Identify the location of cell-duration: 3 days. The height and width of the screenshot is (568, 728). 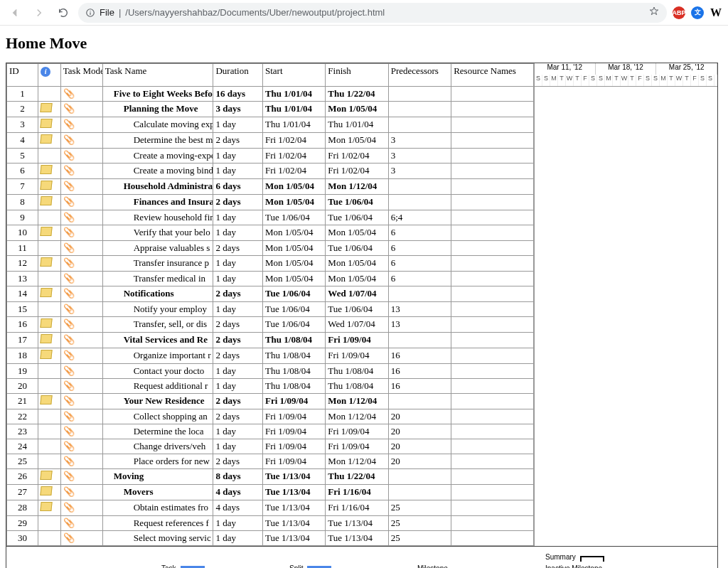
(237, 109).